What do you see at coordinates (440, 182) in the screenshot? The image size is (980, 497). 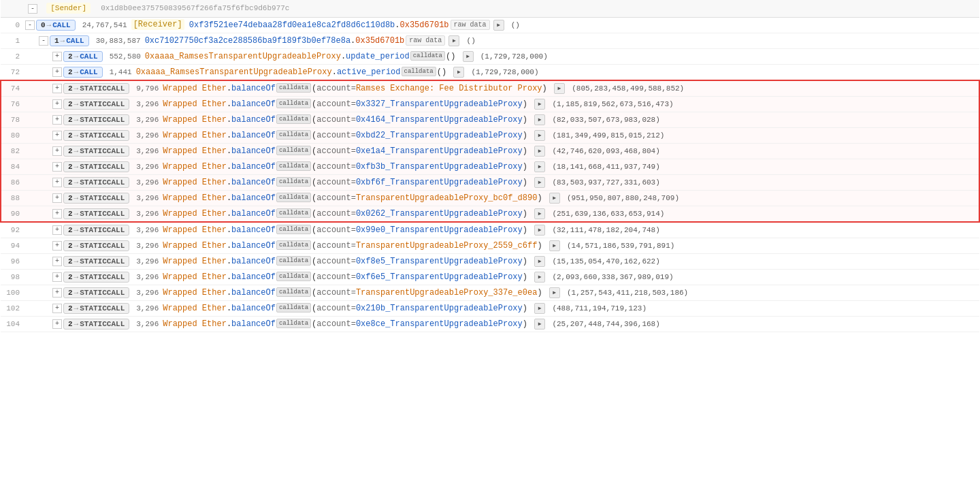 I see `param-value: 0xbf6f_TransparentUpgradeableProxy` at bounding box center [440, 182].